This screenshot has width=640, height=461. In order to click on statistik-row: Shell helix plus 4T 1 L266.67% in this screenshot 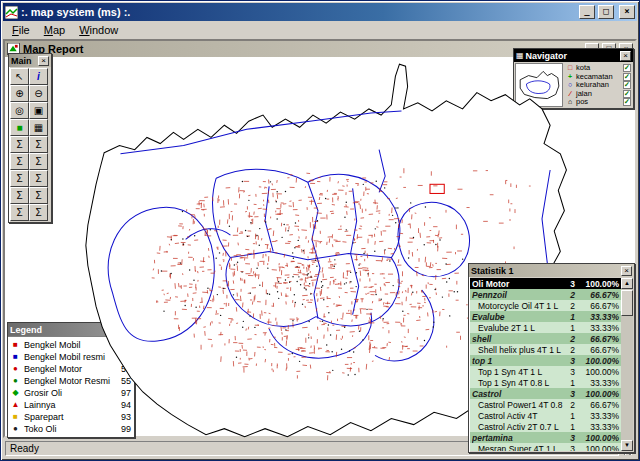, I will do `click(546, 350)`.